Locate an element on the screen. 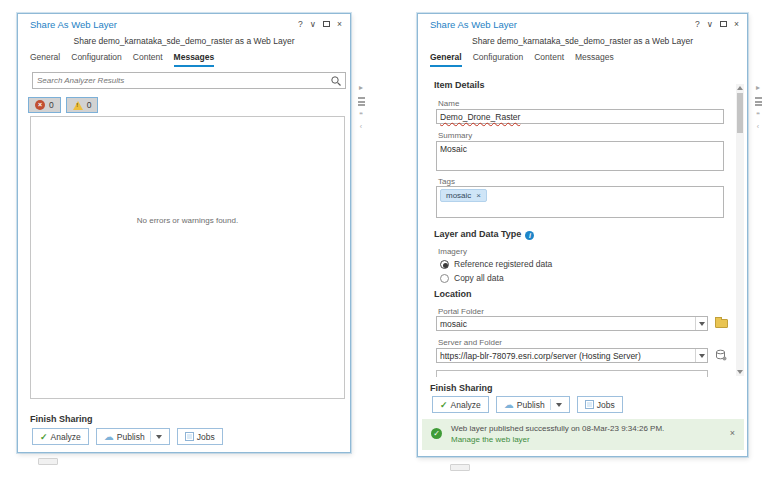 This screenshot has height=477, width=768. portal-folder-value: mosaic is located at coordinates (566, 324).